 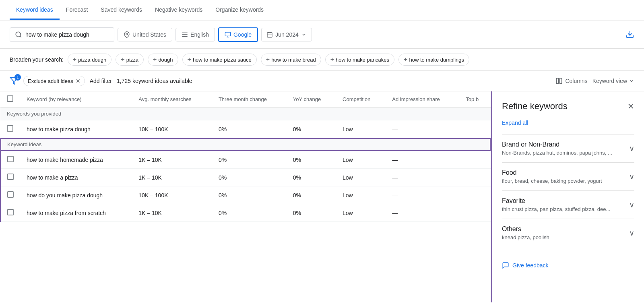 I want to click on tab-forecast: Forecast, so click(x=77, y=10).